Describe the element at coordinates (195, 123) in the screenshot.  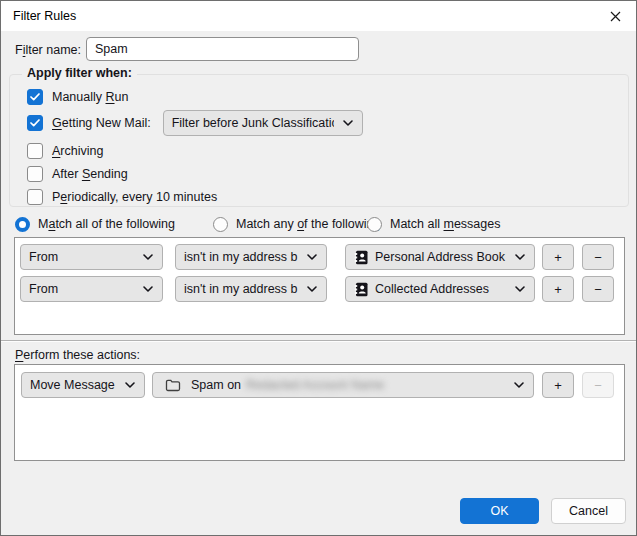
I see `getting-new-mail-row: Getting New Mail: Filter before Junk Cla…` at that location.